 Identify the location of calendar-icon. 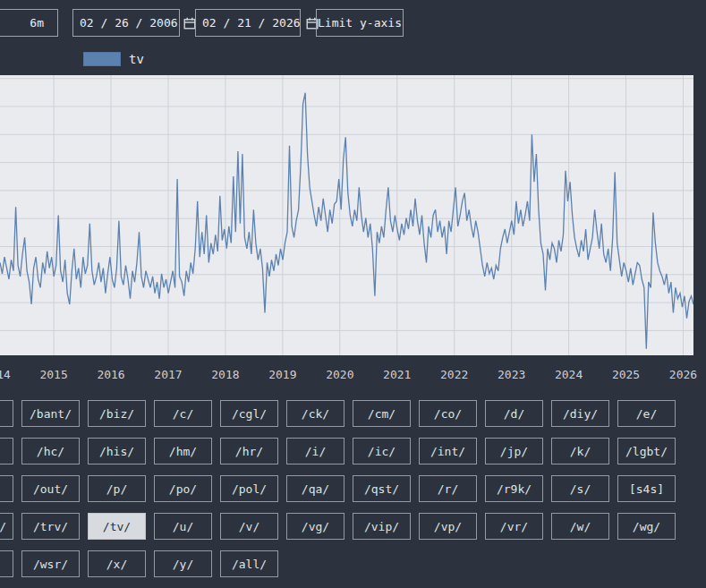
(190, 23).